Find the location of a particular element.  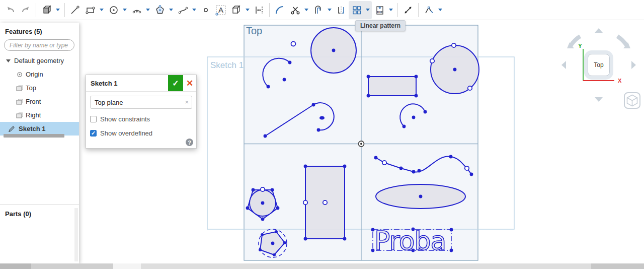

import-dxf-dropdown is located at coordinates (391, 10).